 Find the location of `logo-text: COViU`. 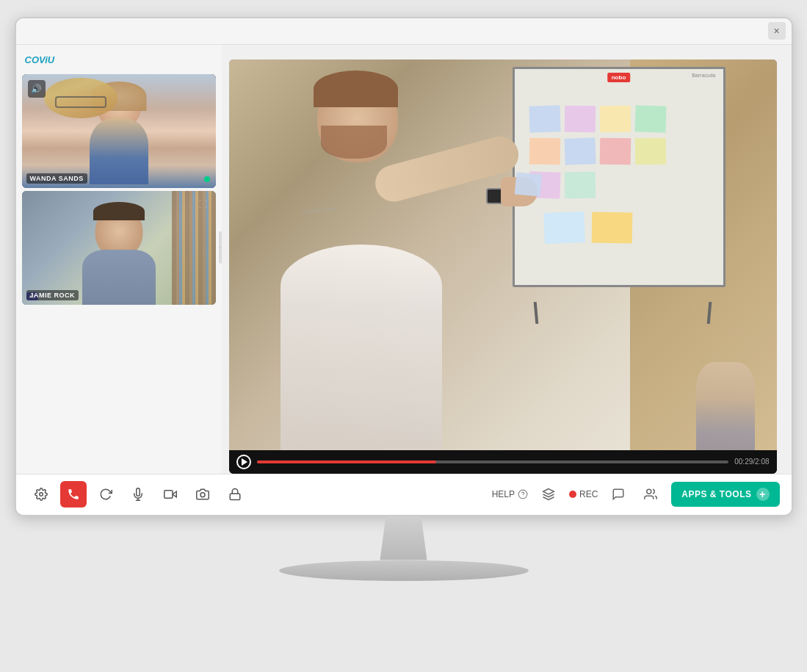

logo-text: COViU is located at coordinates (40, 60).